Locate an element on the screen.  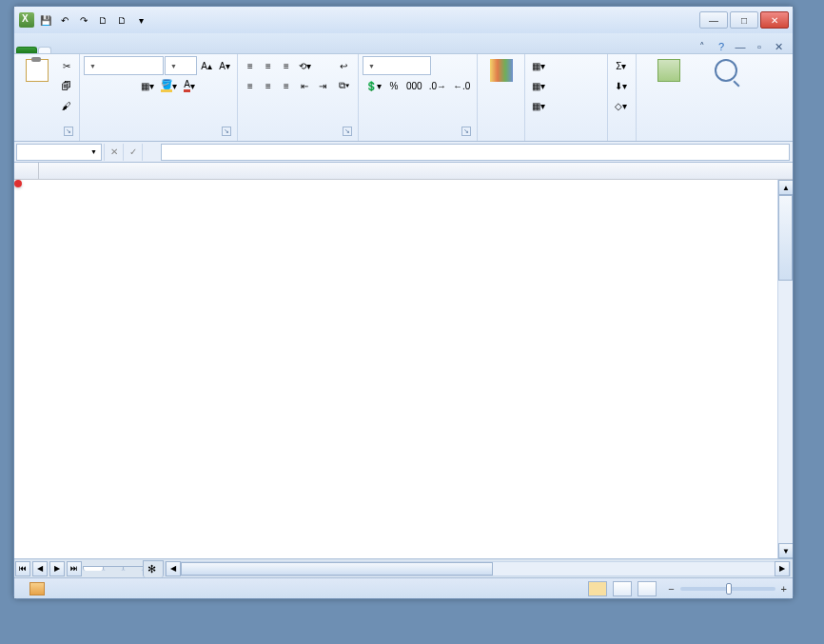
qat-save-icon: 💾 is located at coordinates (46, 20).